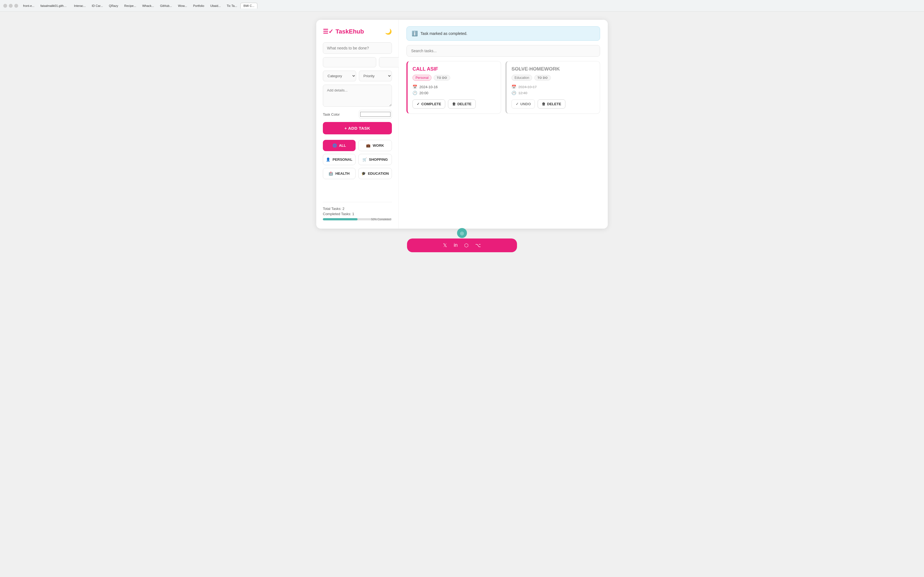 This screenshot has width=924, height=577. What do you see at coordinates (199, 6) in the screenshot?
I see `tab-portfolio: Portfolio` at bounding box center [199, 6].